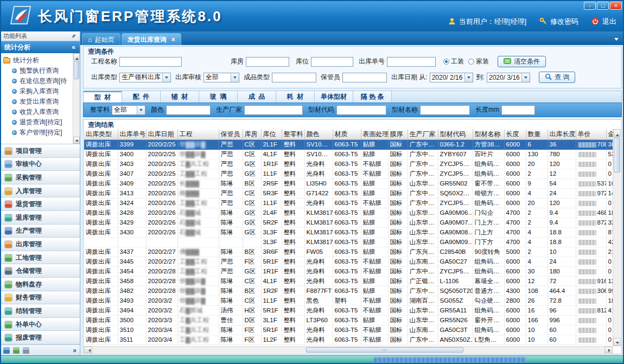 The height and width of the screenshot is (364, 624). Describe the element at coordinates (348, 320) in the screenshot. I see `table-row: 调拨出库35002020/3/3工▓共工程曹佳D区3L1F整料LT3P60606…` at that location.